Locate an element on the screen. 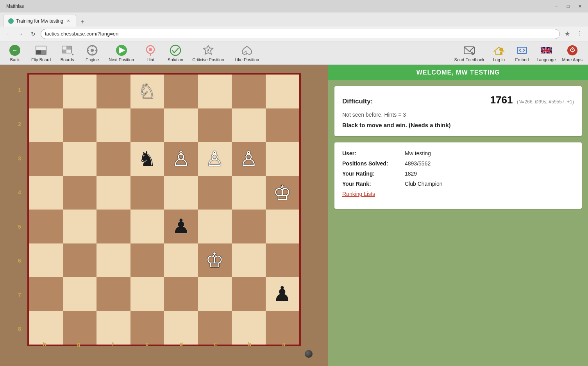 Image resolution: width=588 pixels, height=366 pixels. cell-d6 is located at coordinates (181, 261).